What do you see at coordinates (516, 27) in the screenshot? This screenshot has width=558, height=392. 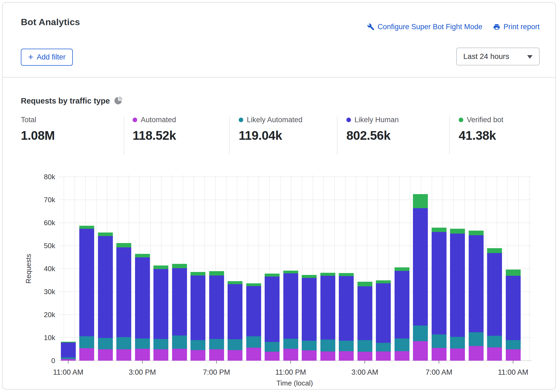 I see `print-report-link: Print report` at bounding box center [516, 27].